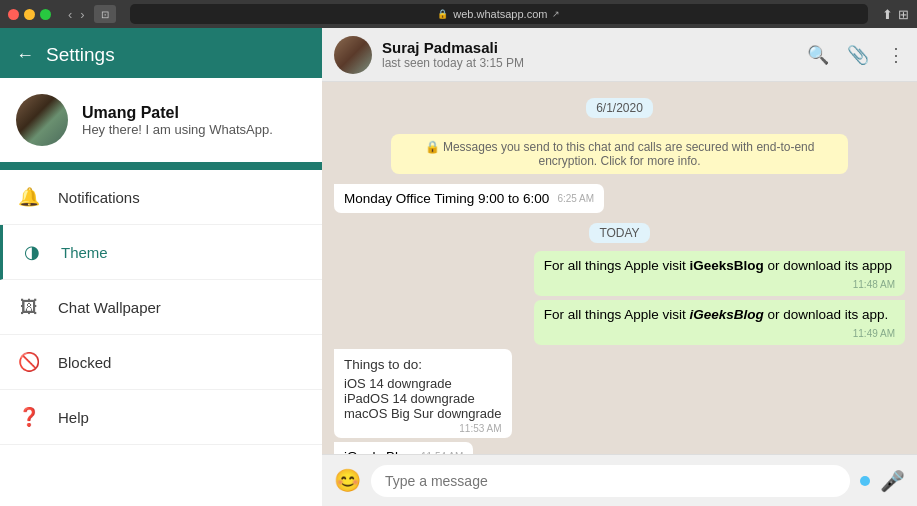 The image size is (917, 506). What do you see at coordinates (42, 120) in the screenshot?
I see `avatar` at bounding box center [42, 120].